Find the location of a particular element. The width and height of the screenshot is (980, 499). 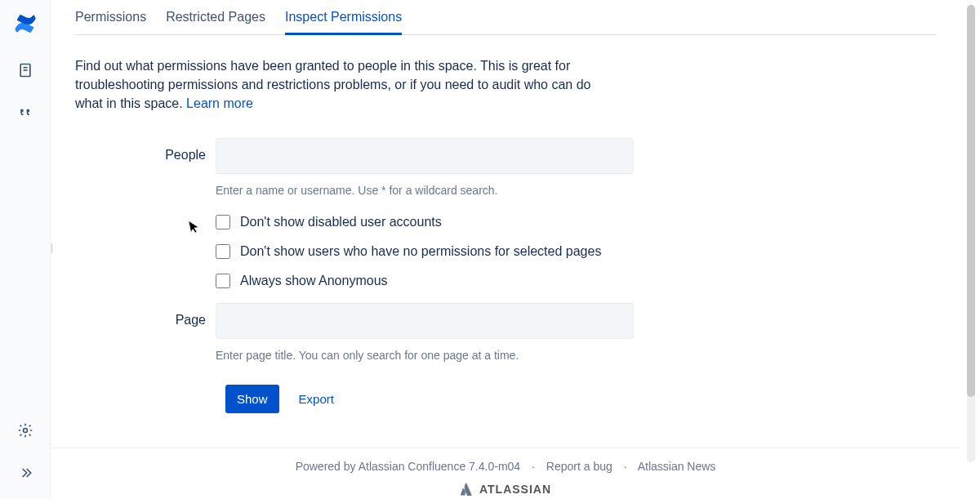

scrollbar-thumb is located at coordinates (971, 201).